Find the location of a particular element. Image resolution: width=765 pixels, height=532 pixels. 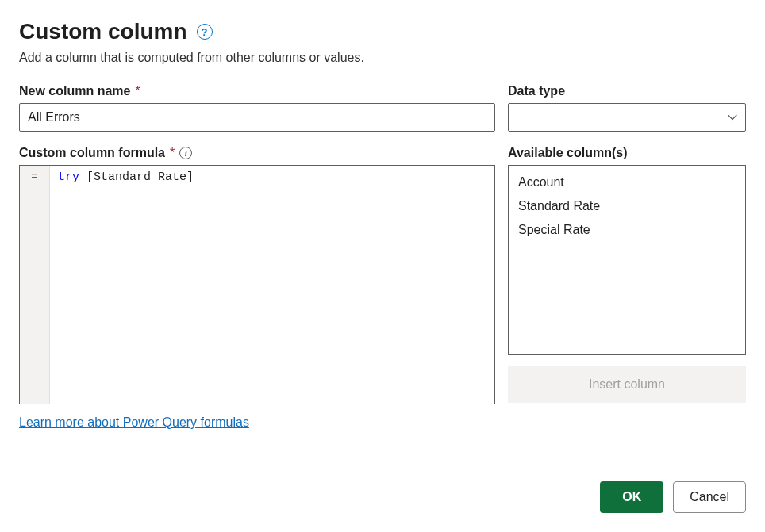

available-columns-label: Available column(s) is located at coordinates (627, 153).